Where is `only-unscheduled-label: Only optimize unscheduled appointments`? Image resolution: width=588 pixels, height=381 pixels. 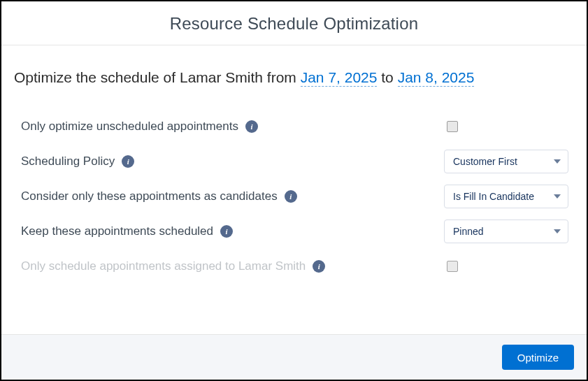 only-unscheduled-label: Only optimize unscheduled appointments is located at coordinates (130, 127).